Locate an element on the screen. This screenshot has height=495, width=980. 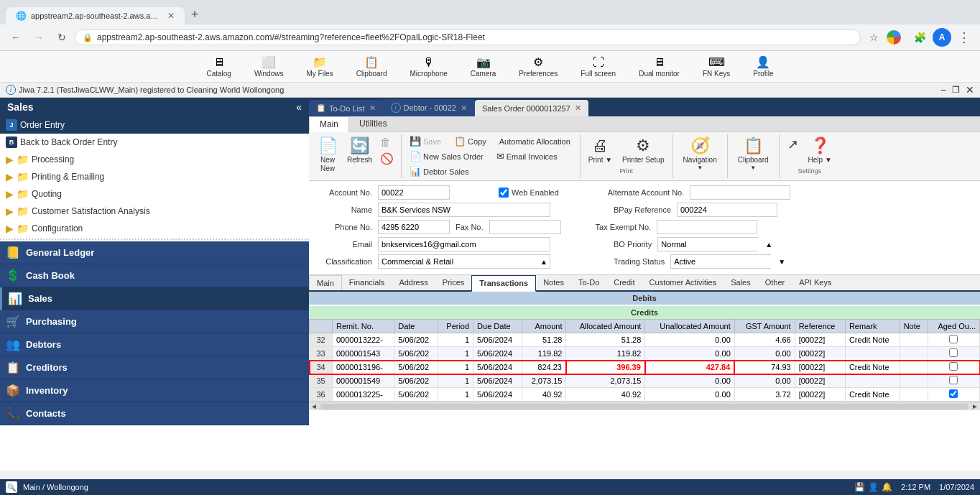
profile-avatar: A is located at coordinates (942, 37).